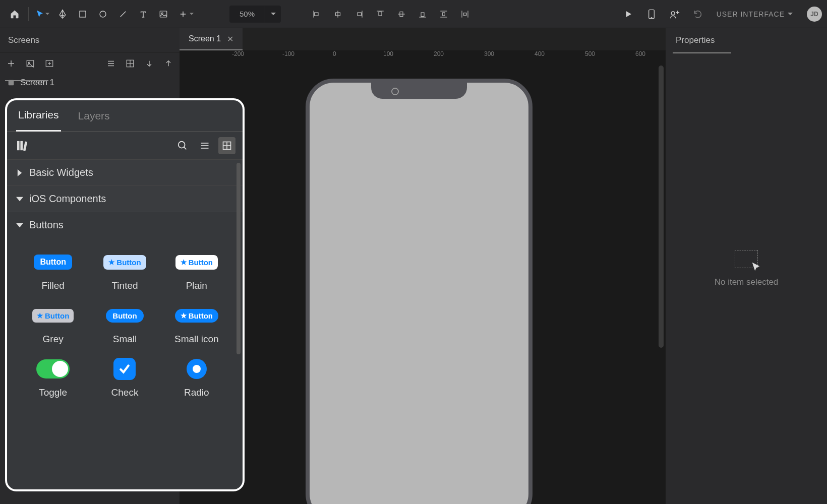  I want to click on list-layout-button, so click(205, 146).